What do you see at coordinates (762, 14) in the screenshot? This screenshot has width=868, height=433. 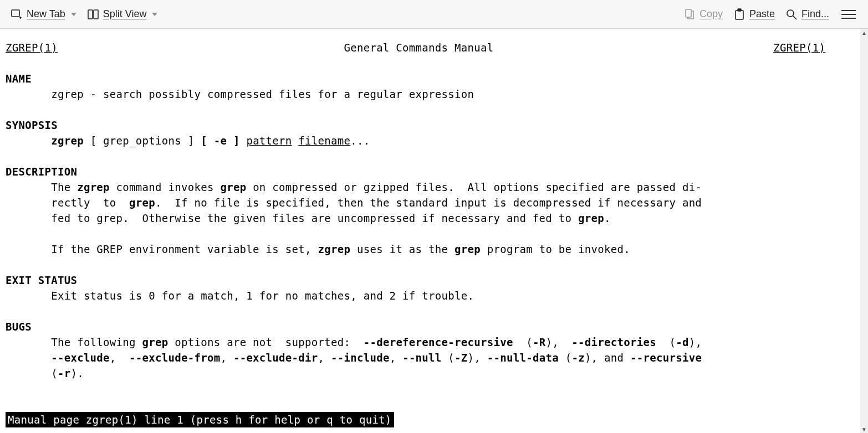 I see `paste-label: Paste` at bounding box center [762, 14].